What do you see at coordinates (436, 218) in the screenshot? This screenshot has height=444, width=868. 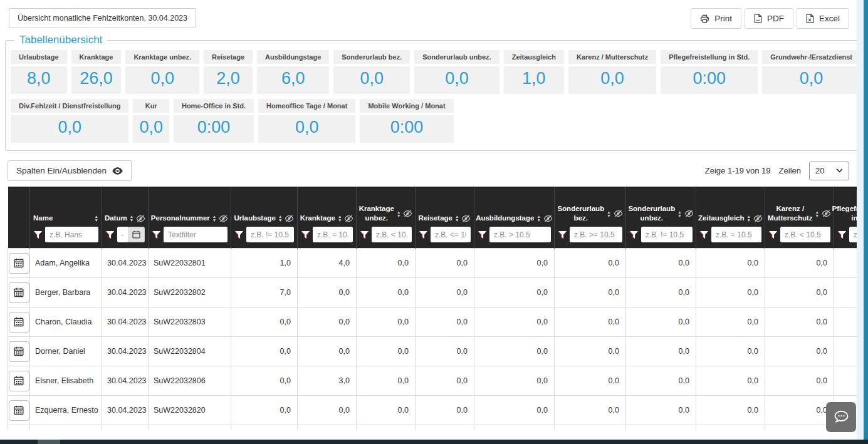 I see `column-label: Reisetage` at bounding box center [436, 218].